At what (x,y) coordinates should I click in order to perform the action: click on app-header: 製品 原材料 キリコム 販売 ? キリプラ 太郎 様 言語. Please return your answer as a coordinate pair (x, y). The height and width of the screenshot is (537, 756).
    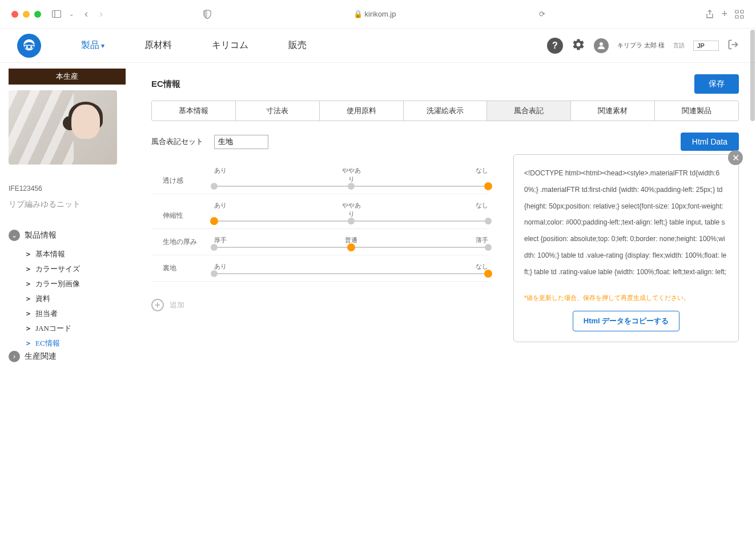
    Looking at the image, I should click on (378, 46).